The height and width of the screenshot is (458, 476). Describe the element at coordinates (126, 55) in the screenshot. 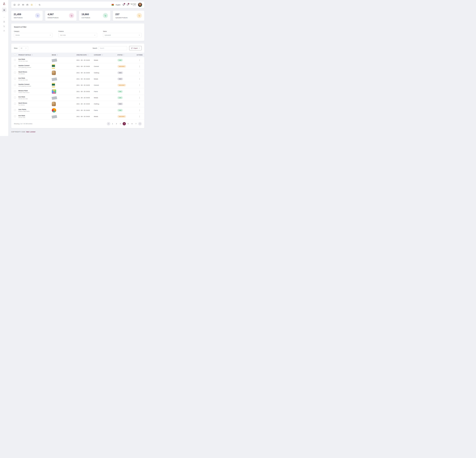

I see `sort-status: STATUS` at that location.